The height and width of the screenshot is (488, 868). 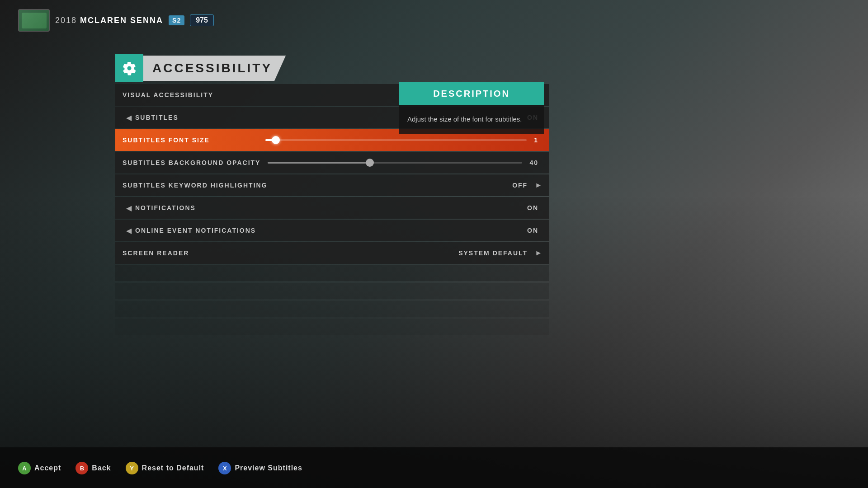 What do you see at coordinates (203, 208) in the screenshot?
I see `setting-label-notifications: NOTIFICATIONS` at bounding box center [203, 208].